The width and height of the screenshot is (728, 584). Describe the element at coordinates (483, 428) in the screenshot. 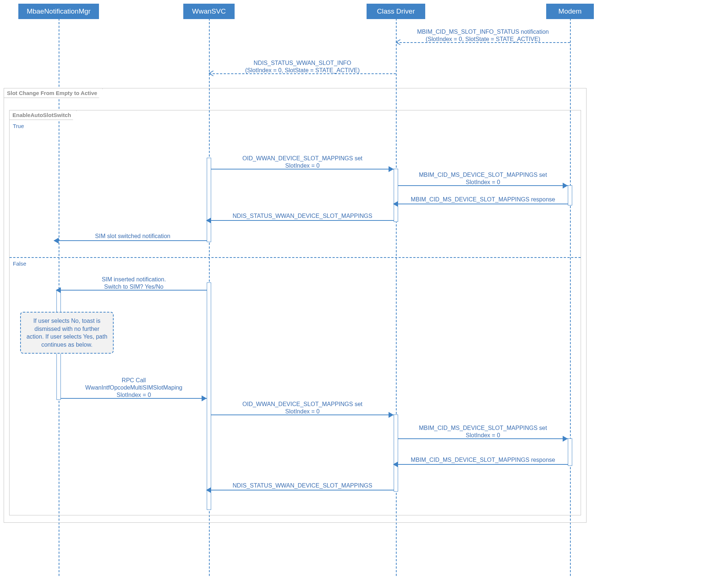

I see `msg-label-11a: MBIM_CID_MS_DEVICE_SLOT_MAPPINGS set` at that location.